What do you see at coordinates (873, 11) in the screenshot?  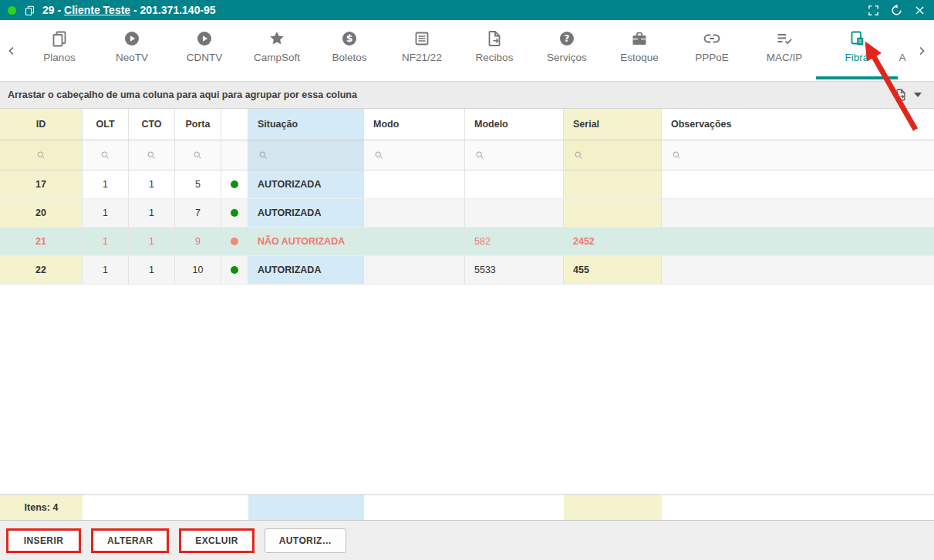 I see `fullscreen-icon` at bounding box center [873, 11].